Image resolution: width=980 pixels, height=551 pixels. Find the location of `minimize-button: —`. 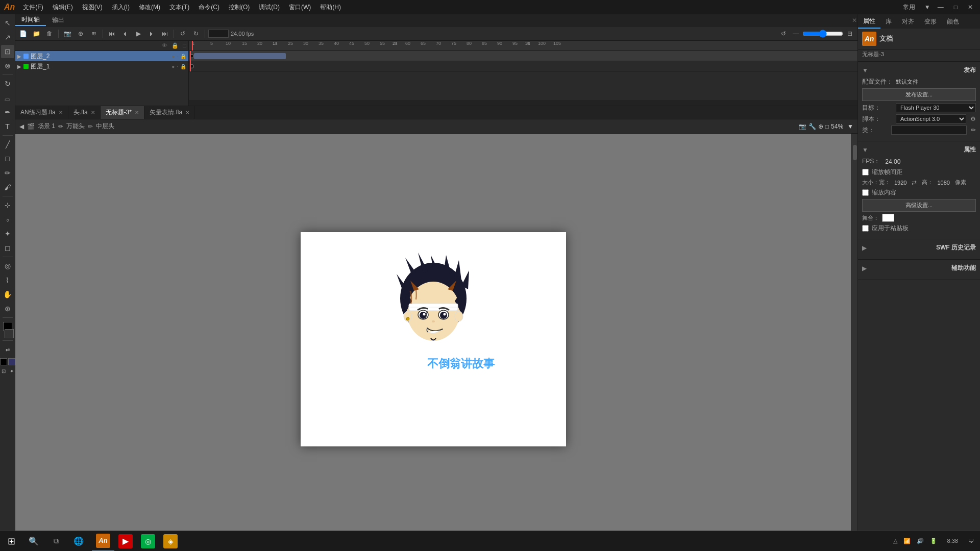

minimize-button: — is located at coordinates (941, 7).